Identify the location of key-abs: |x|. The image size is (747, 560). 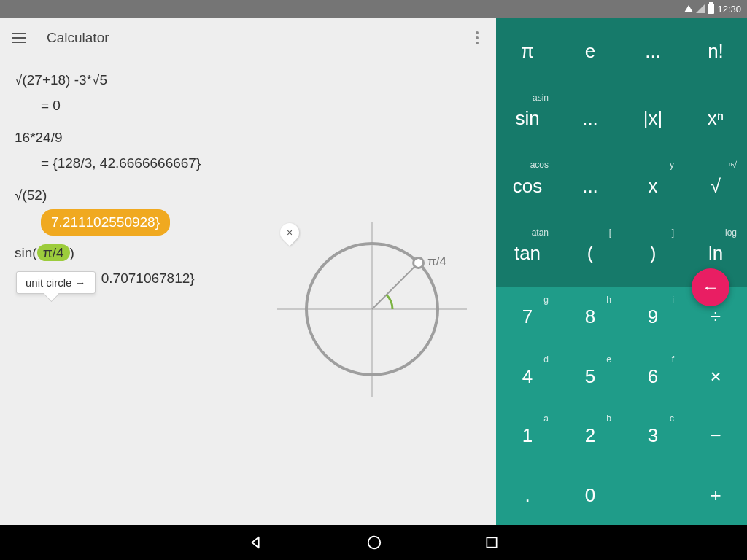
(653, 120).